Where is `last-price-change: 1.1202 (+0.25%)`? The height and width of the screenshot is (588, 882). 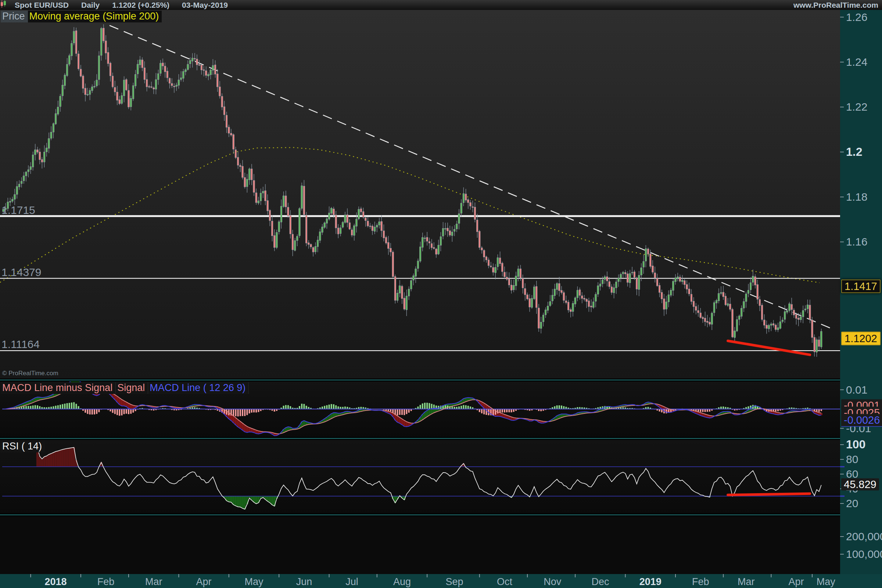
last-price-change: 1.1202 (+0.25%) is located at coordinates (141, 5).